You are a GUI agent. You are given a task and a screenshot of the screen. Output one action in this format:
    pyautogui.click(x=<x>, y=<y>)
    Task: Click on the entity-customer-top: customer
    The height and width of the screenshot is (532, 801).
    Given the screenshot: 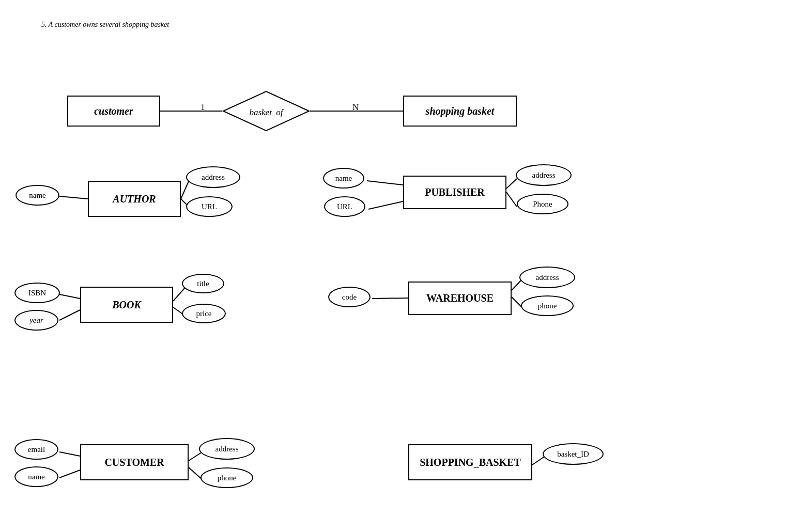 What is the action you would take?
    pyautogui.click(x=114, y=111)
    